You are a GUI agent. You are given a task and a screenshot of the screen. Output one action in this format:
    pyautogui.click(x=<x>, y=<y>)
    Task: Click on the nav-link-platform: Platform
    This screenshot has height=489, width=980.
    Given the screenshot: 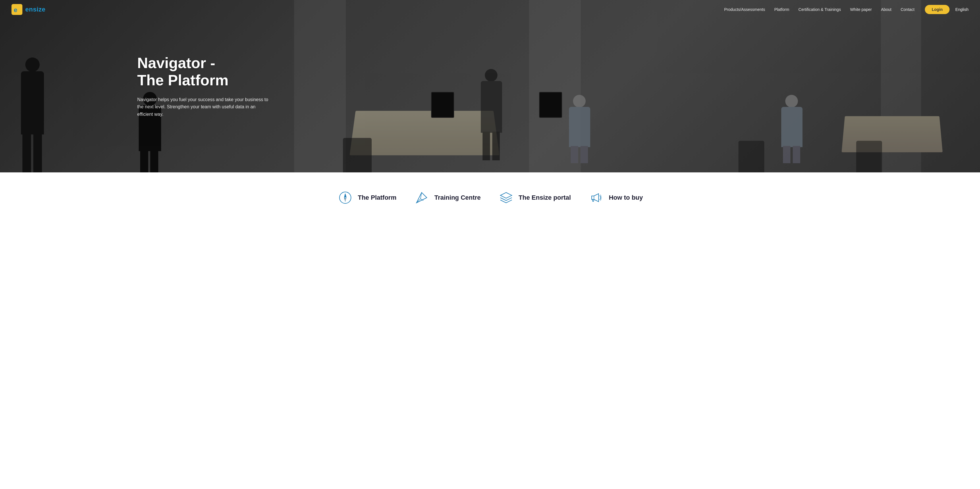 What is the action you would take?
    pyautogui.click(x=782, y=10)
    